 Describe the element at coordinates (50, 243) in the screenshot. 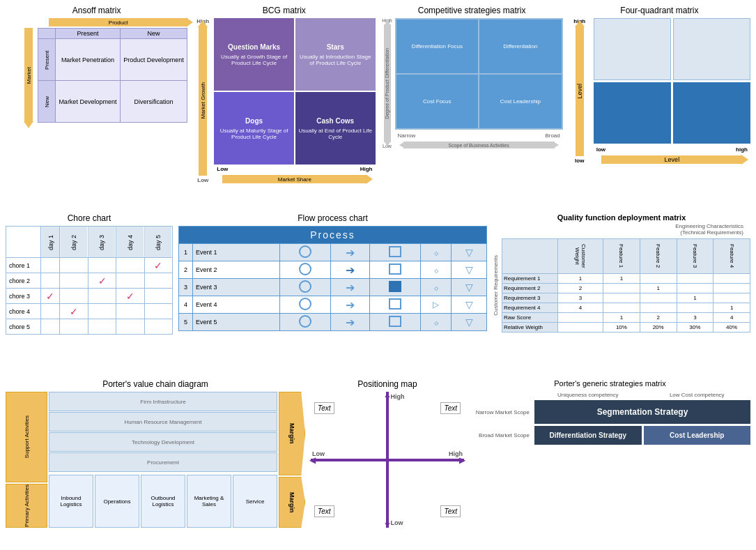

I see `chore-day1: day 1` at that location.